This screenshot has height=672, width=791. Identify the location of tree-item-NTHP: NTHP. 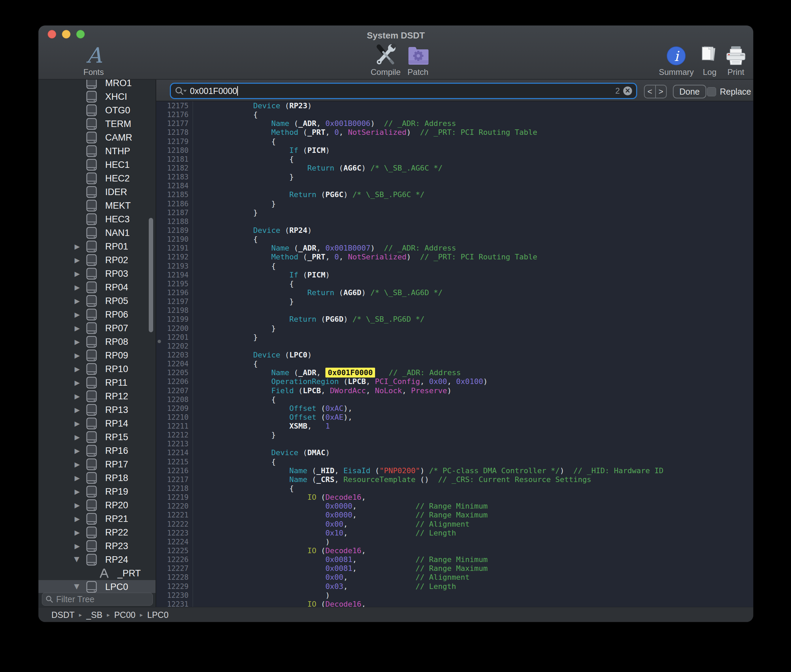
(97, 151).